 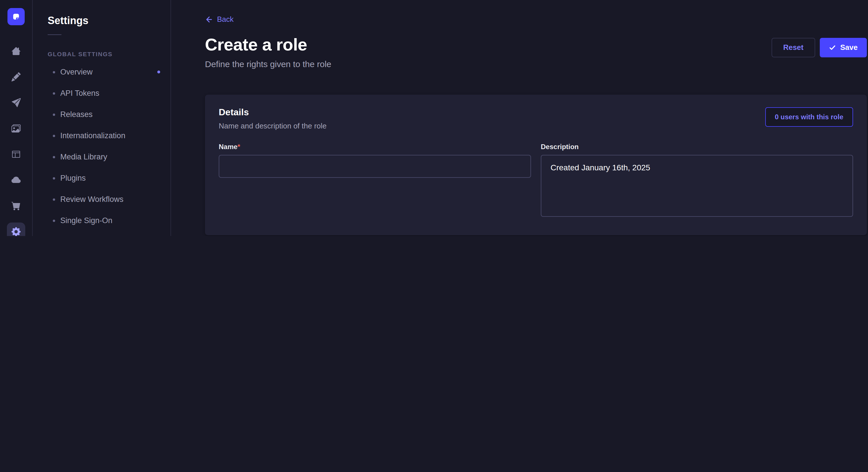 What do you see at coordinates (76, 114) in the screenshot?
I see `sidebar-item-label: Releases` at bounding box center [76, 114].